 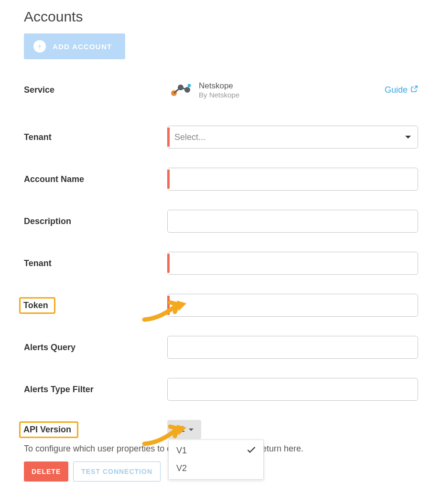 What do you see at coordinates (82, 47) in the screenshot?
I see `add-account-label: ADD ACCOUNT` at bounding box center [82, 47].